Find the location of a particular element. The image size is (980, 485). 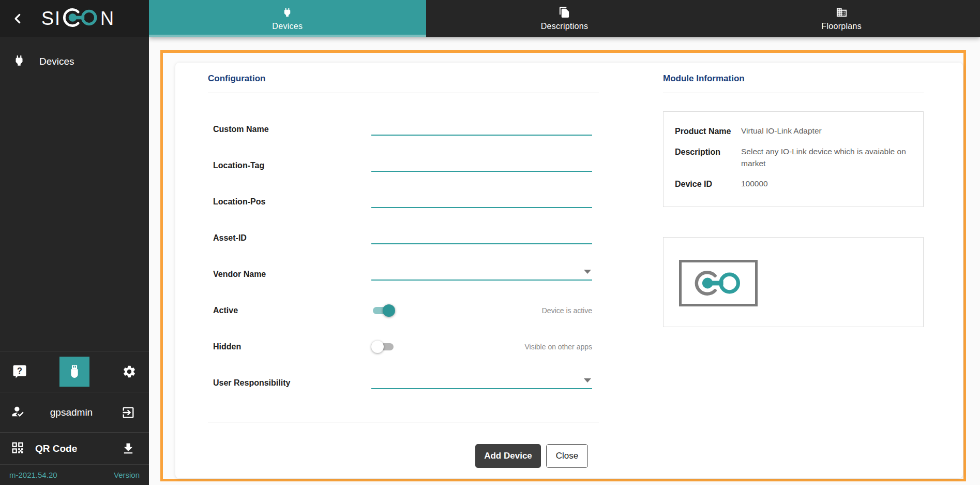

version-value: m-2021.54.20 is located at coordinates (33, 475).